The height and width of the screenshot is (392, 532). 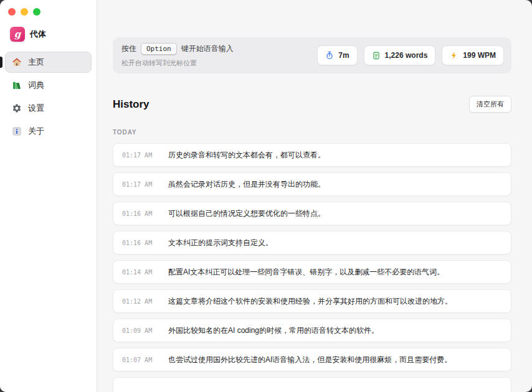 What do you see at coordinates (312, 55) in the screenshot?
I see `hotkey-hint-card: 按住 Option 键开始语音输入 松开自动转写到光标位置 7m 1,226 w…` at bounding box center [312, 55].